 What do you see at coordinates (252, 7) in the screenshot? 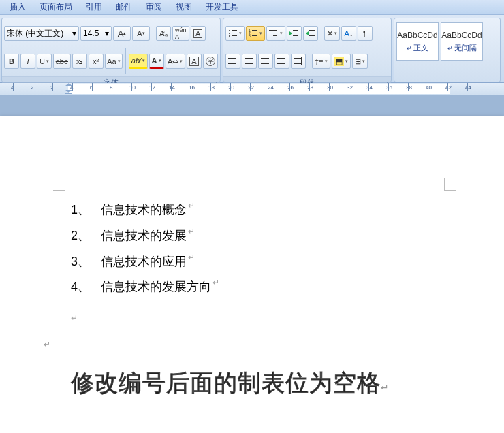
I see `menu-bar: 插入 页面布局 引用 邮件 审阅 视图 开发工具` at bounding box center [252, 7].